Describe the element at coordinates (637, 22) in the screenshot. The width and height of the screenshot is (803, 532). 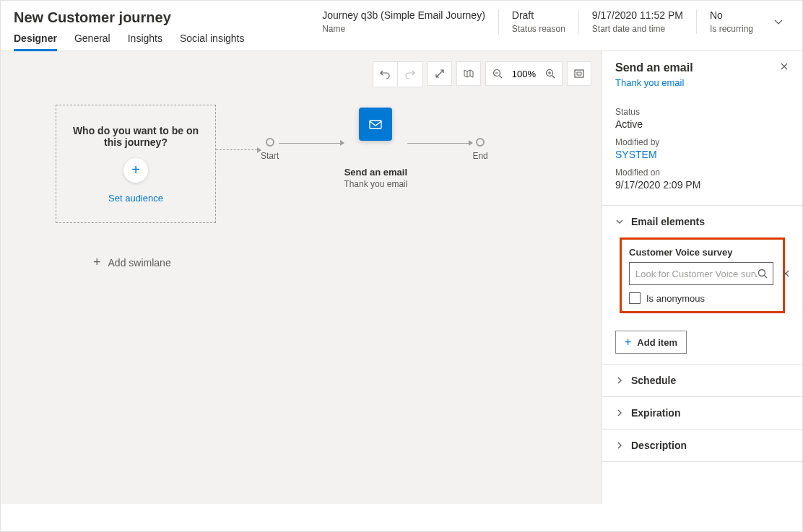
I see `meta-start-date: 9/17/2020 11:52 PM Start date and time` at that location.